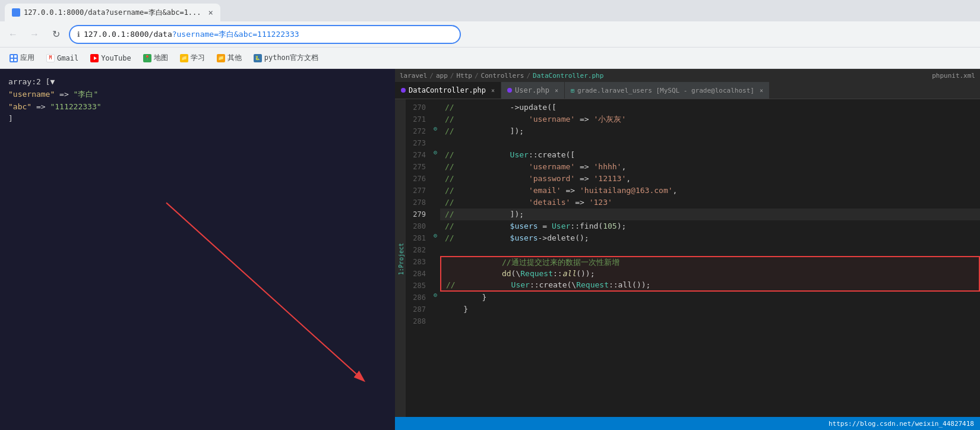  Describe the element at coordinates (448, 90) in the screenshot. I see `tab-datacontroller: DataController.php ×` at that location.